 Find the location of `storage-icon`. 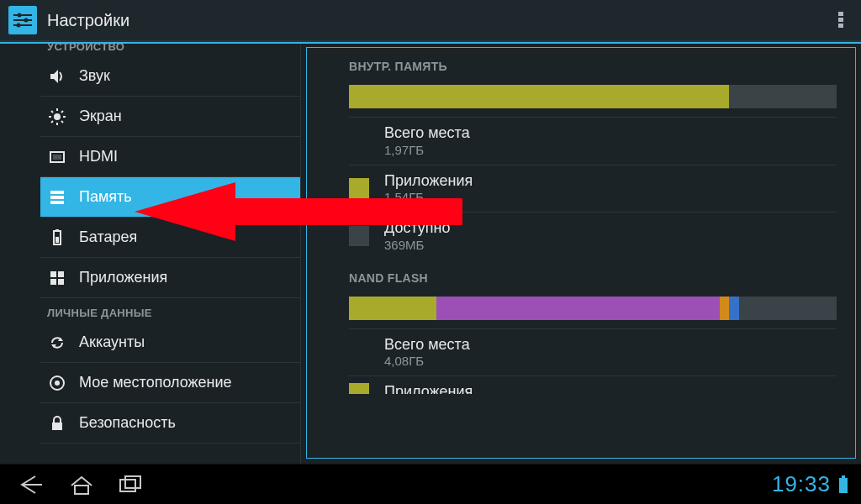

storage-icon is located at coordinates (57, 197).